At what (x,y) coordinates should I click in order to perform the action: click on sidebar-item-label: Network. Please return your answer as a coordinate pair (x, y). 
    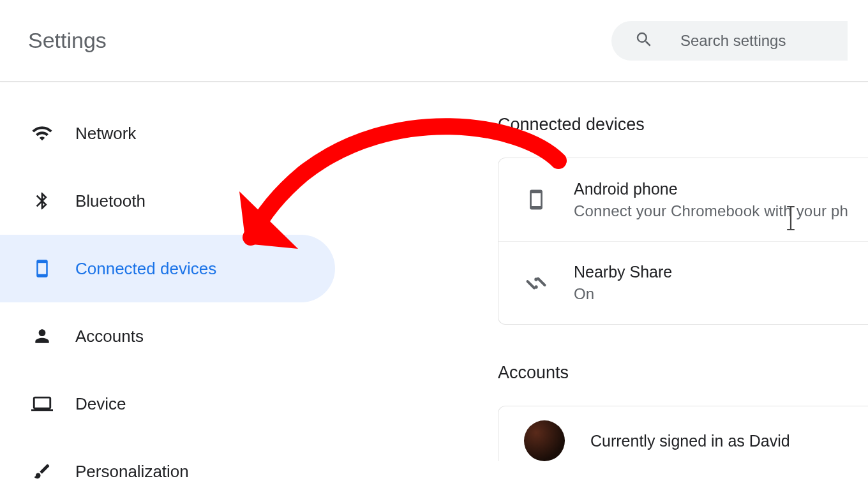
    Looking at the image, I should click on (106, 134).